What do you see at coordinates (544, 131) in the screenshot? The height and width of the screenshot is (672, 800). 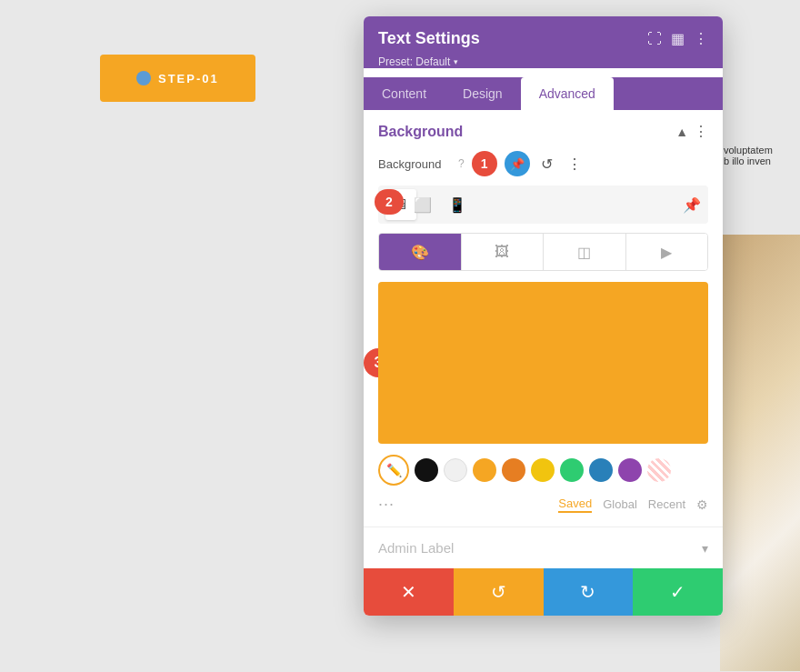 I see `bg-section-header: Background ▲ ⋮` at bounding box center [544, 131].